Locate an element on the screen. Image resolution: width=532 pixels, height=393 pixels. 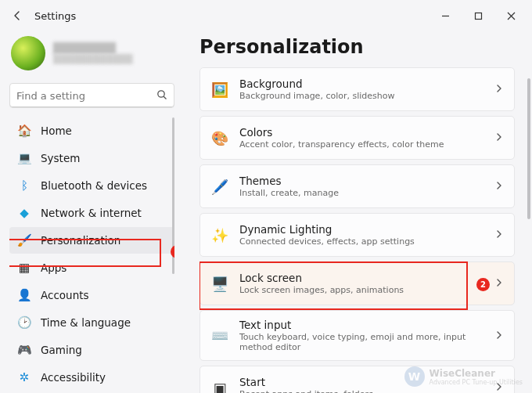
settings-item-colors: 🎨ColorsAccent color, transparency effect… is located at coordinates (357, 138).